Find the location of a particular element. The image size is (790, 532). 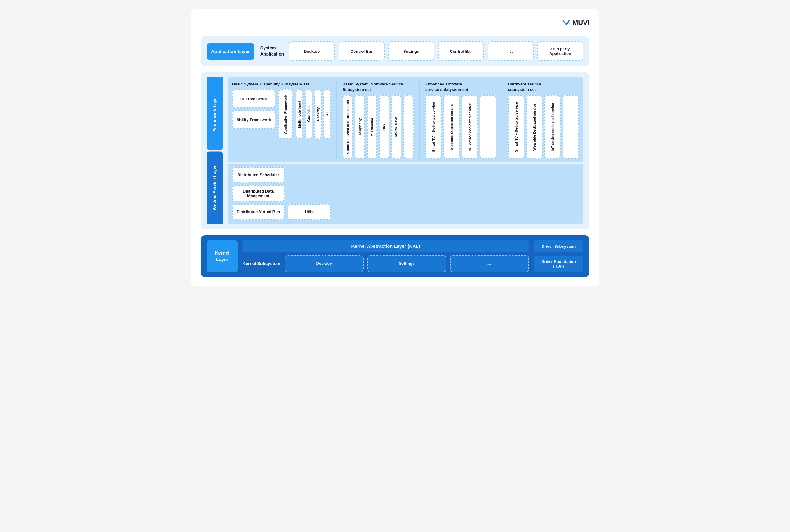

layer-labels-col: Framework Layer System Service Layer is located at coordinates (215, 151).